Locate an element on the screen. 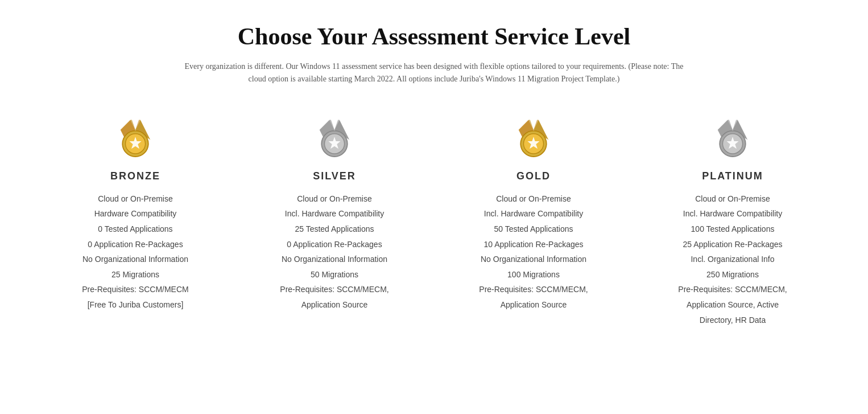 This screenshot has width=868, height=414. feature-item: 50 Migrations is located at coordinates (334, 274).